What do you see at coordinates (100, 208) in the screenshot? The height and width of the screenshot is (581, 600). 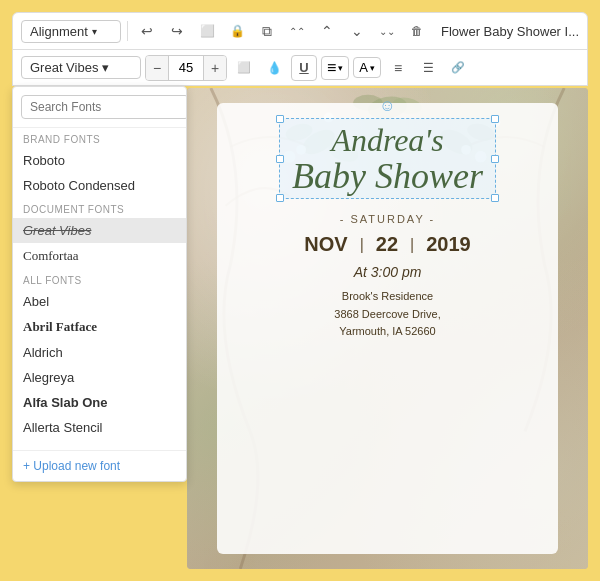 I see `document-fonts-label: DOCUMENT FONTS` at bounding box center [100, 208].